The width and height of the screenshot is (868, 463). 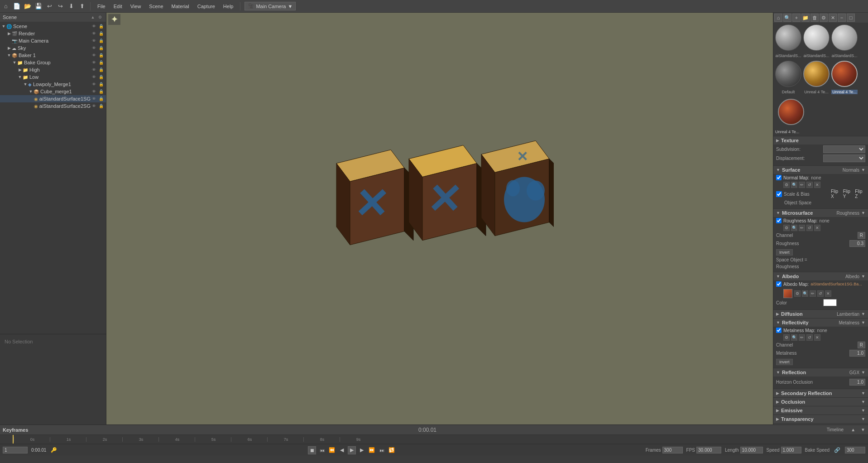 What do you see at coordinates (156, 6) in the screenshot?
I see `menu-scene: Scene` at bounding box center [156, 6].